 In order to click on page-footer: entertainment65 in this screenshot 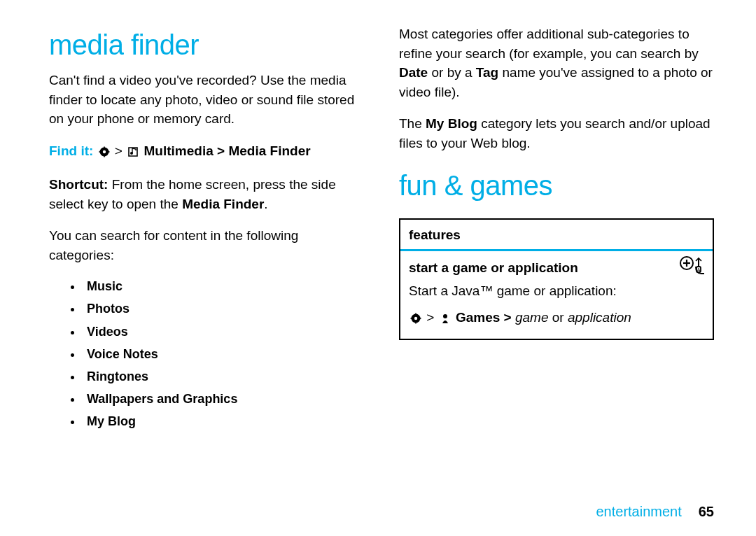, I will do `click(655, 512)`.